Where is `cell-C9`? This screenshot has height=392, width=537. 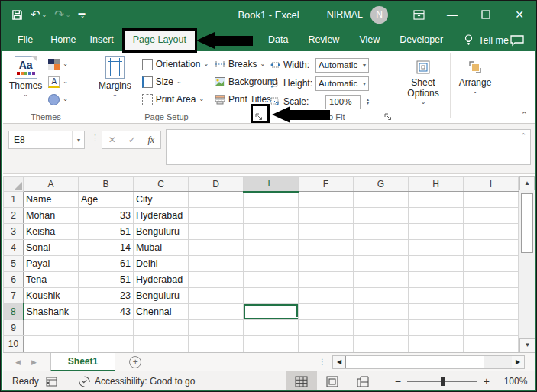 cell-C9 is located at coordinates (161, 329).